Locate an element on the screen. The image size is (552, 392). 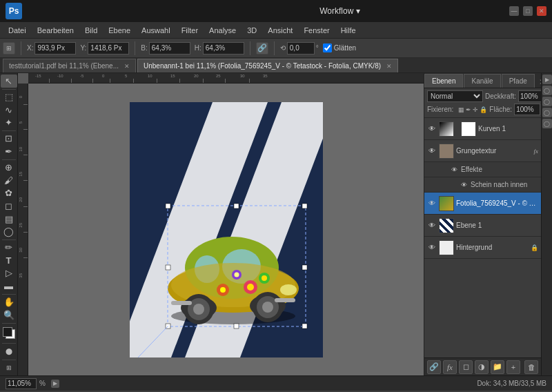
tab-ebenen: Ebenen is located at coordinates (444, 81).